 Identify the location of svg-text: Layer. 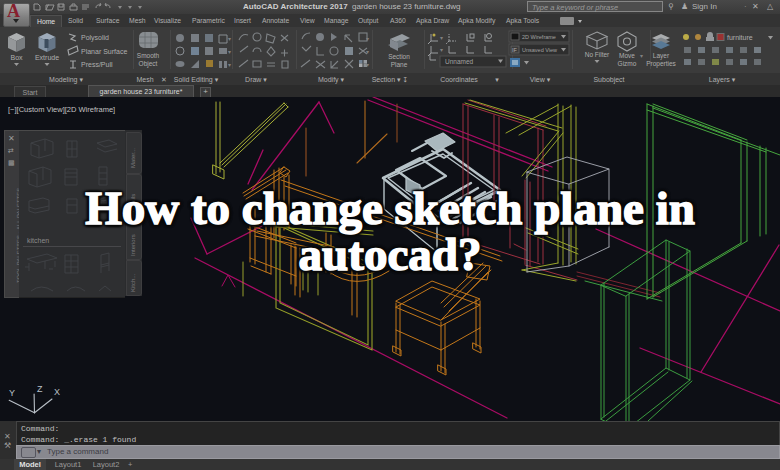
(662, 56).